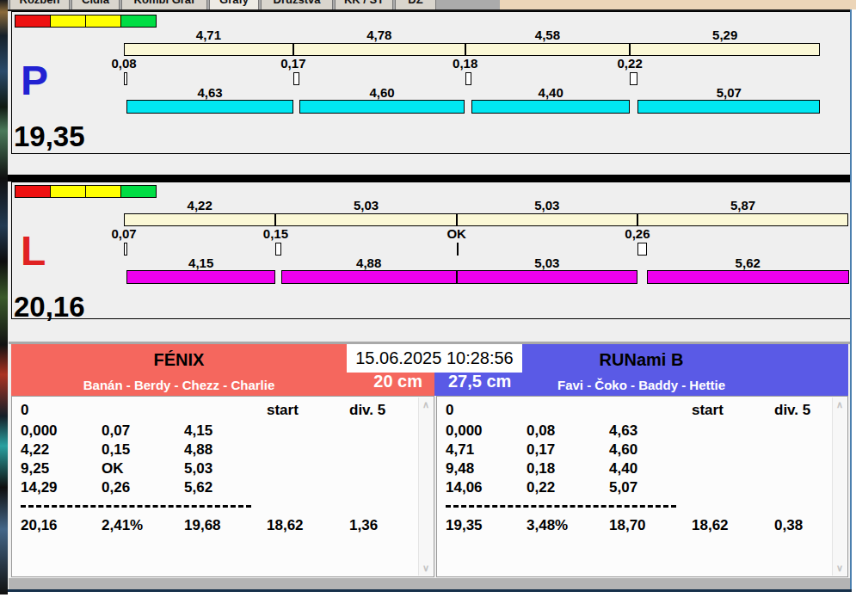 This screenshot has height=616, width=856. I want to click on table-totals-row: 20,162,41%19,6818,621,36, so click(219, 526).